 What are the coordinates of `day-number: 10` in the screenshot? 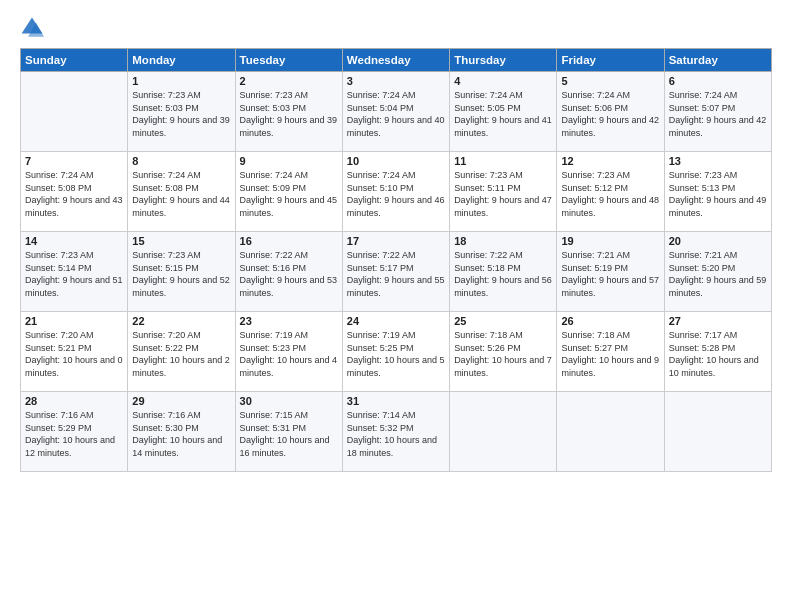 It's located at (396, 161).